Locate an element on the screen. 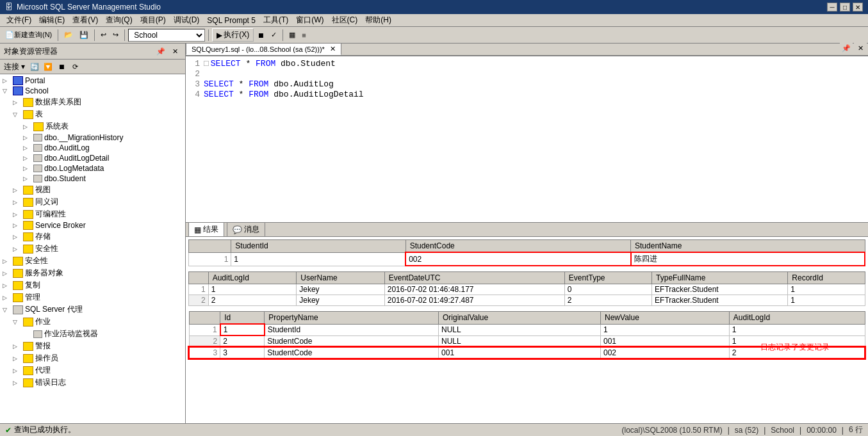 This screenshot has height=436, width=868. tree-item-views: ▷ 视图 is located at coordinates (97, 190).